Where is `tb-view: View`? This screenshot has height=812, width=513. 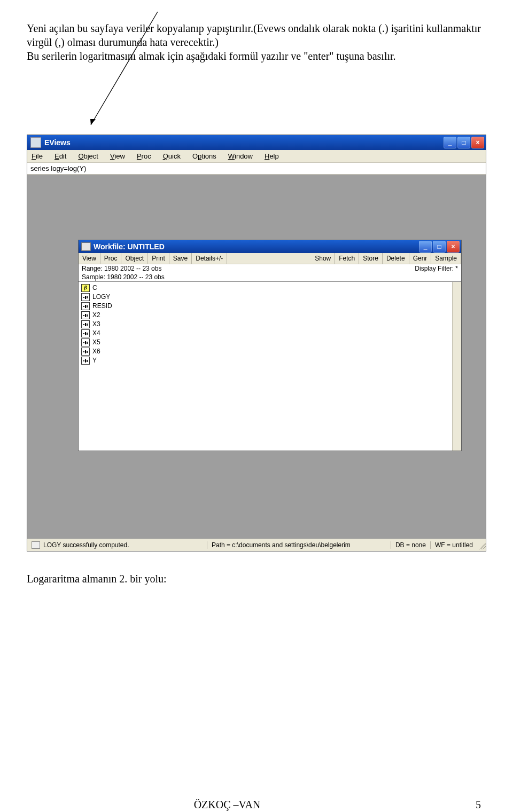
tb-view: View is located at coordinates (90, 258).